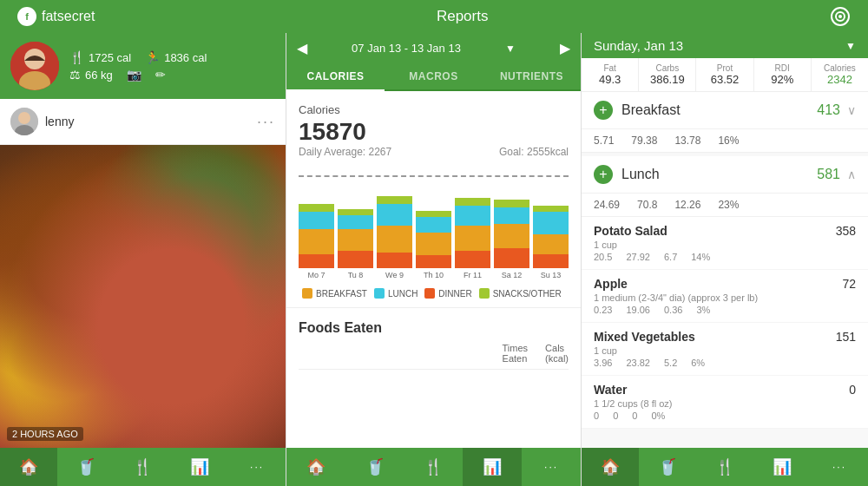 This screenshot has height=486, width=868. What do you see at coordinates (56, 16) in the screenshot?
I see `logo-section: f fatsecret` at bounding box center [56, 16].